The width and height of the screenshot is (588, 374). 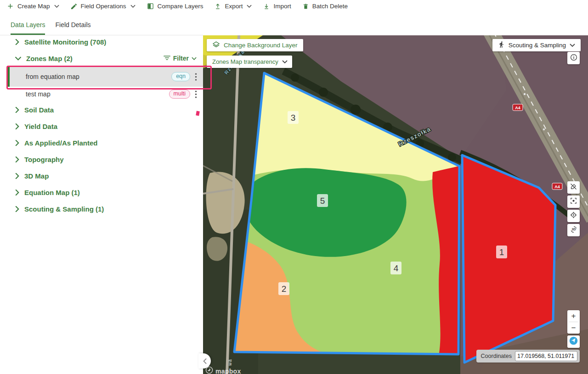 I want to click on tab-data-layers: Data Layers, so click(x=28, y=27).